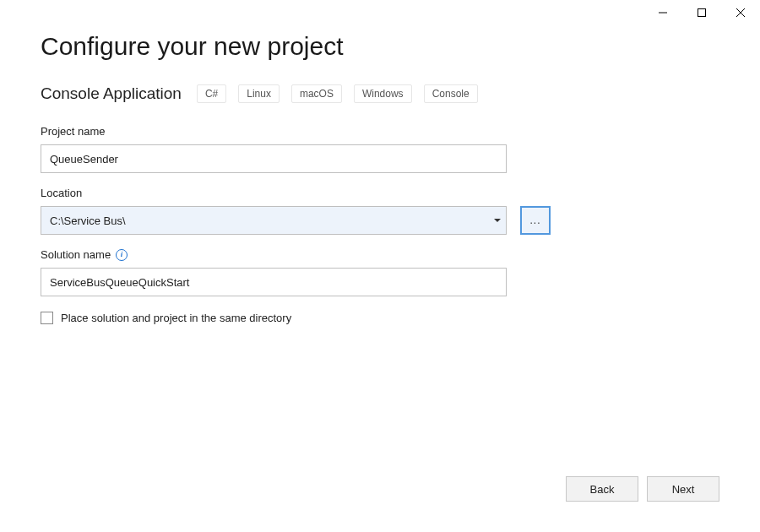 The height and width of the screenshot is (532, 760). What do you see at coordinates (741, 13) in the screenshot?
I see `close-button` at bounding box center [741, 13].